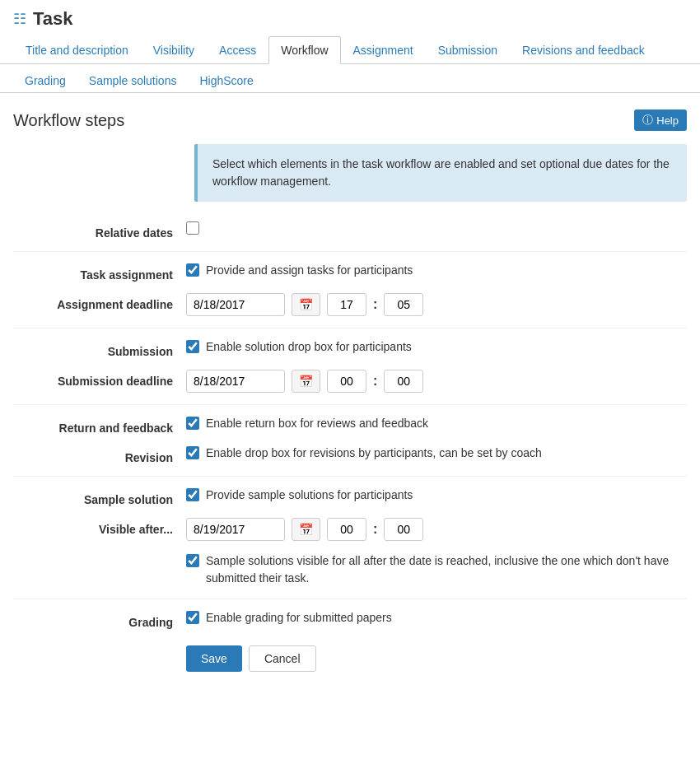  Describe the element at coordinates (446, 570) in the screenshot. I see `visible-after-note-text: Sample solutions visible for all after t…` at that location.